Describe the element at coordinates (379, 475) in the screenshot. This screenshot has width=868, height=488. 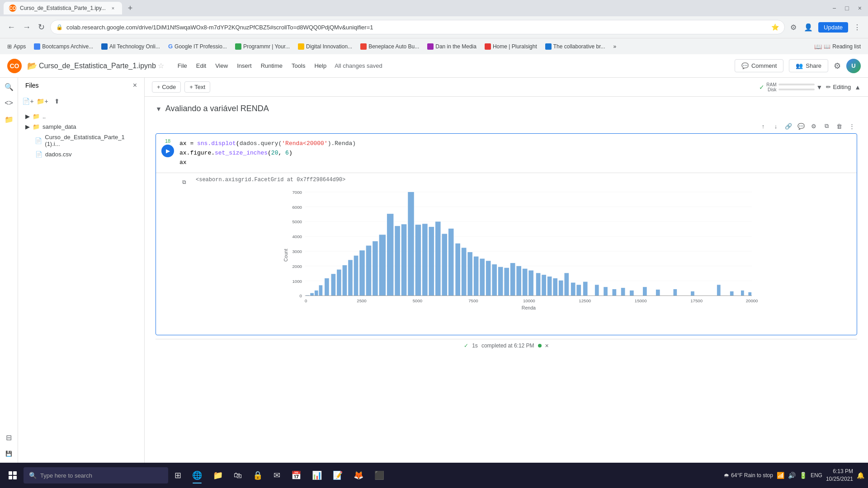
I see `taskbar-app-terminal: ⬛` at that location.